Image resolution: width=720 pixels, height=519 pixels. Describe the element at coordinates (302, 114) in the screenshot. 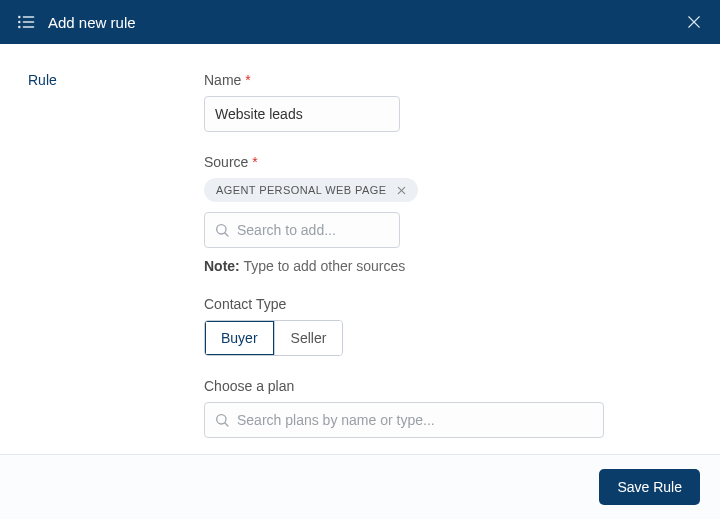

I see `name-input` at that location.